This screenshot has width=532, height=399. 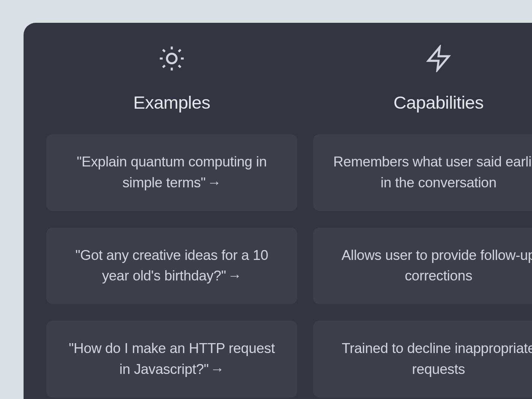 What do you see at coordinates (432, 172) in the screenshot?
I see `capability-text: Remembers what user said earlier in the …` at bounding box center [432, 172].